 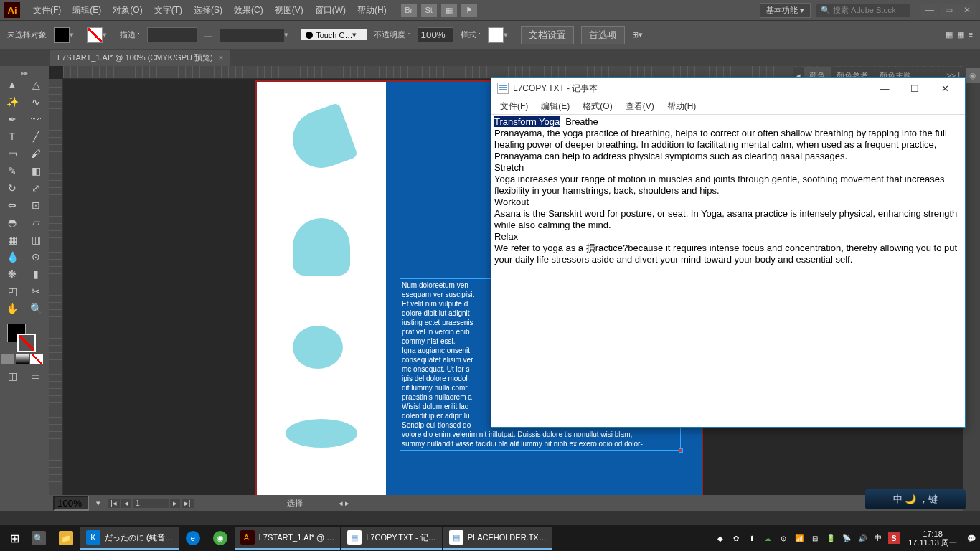 What do you see at coordinates (815, 538) in the screenshot?
I see `tray-icon: ⊟` at bounding box center [815, 538].